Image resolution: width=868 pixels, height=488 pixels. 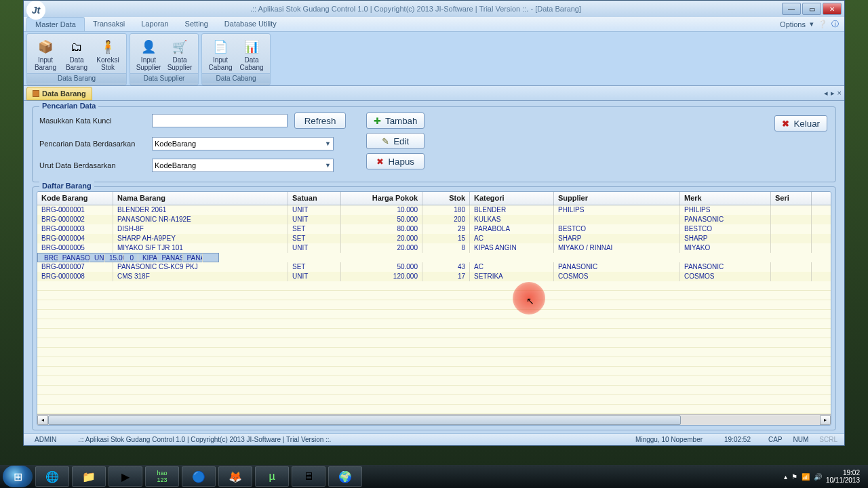 I want to click on table-row: BRG-0000006PANASONIC F-EK 306UNIT15.0000…, so click(x=128, y=258).